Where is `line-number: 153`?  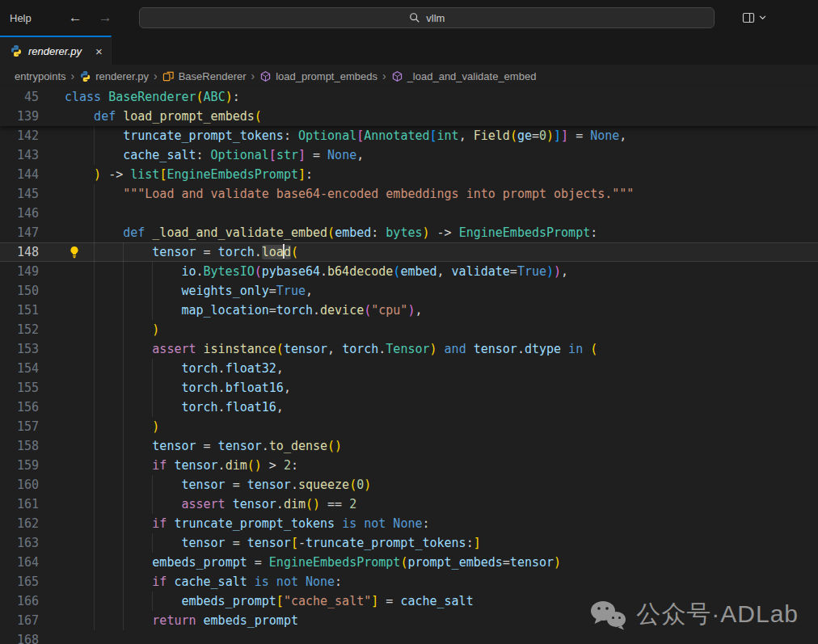 line-number: 153 is located at coordinates (19, 349).